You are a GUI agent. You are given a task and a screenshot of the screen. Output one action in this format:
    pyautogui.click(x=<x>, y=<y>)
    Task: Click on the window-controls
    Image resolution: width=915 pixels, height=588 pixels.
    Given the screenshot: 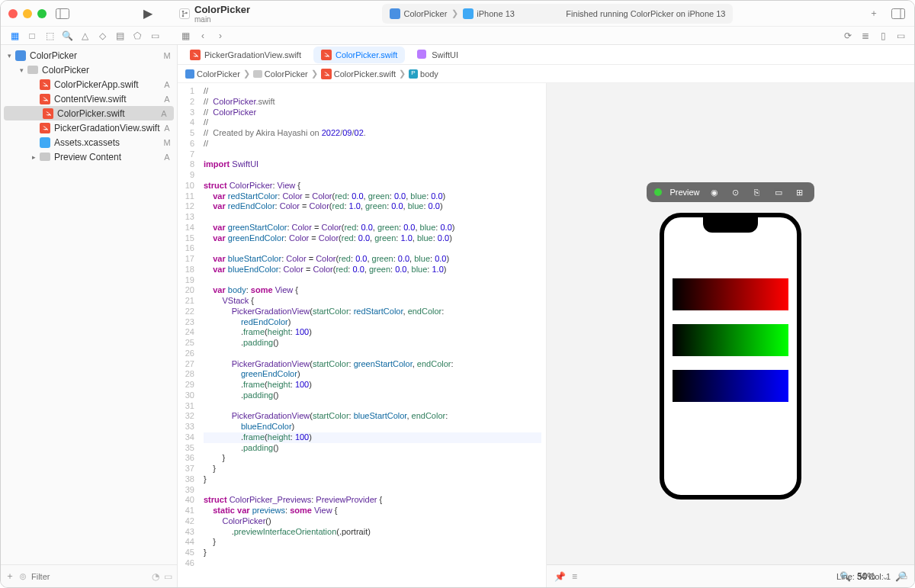 What is the action you would take?
    pyautogui.click(x=27, y=14)
    